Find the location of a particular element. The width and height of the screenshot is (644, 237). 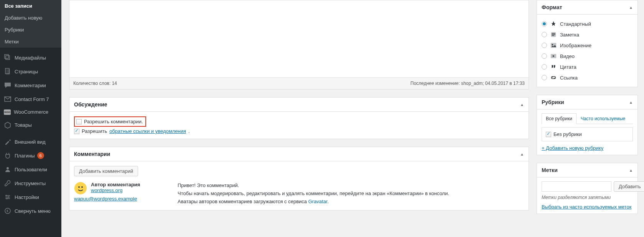

format-option-quote: Цитата is located at coordinates (587, 67).